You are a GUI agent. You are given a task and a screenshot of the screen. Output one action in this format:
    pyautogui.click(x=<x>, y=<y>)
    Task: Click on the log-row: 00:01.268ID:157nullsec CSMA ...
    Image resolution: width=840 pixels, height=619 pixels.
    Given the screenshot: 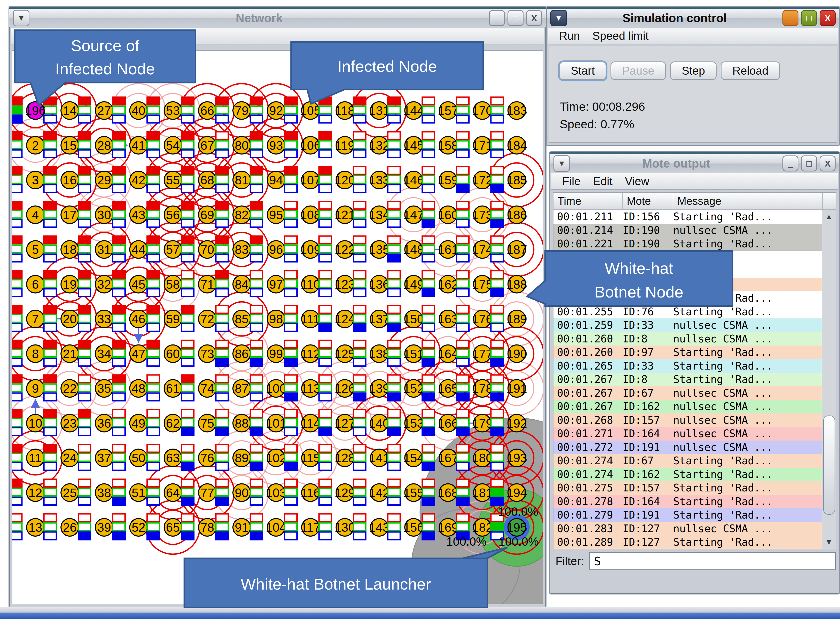 What is the action you would take?
    pyautogui.click(x=688, y=420)
    